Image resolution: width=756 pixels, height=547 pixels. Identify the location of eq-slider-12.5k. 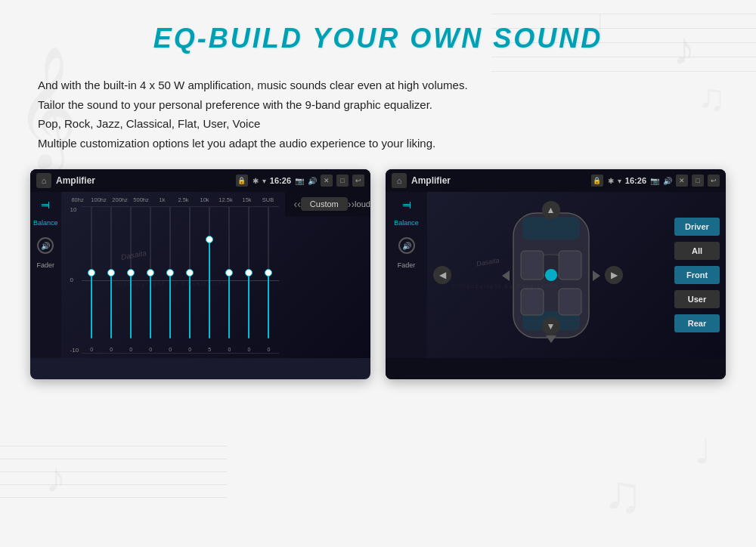
(229, 272).